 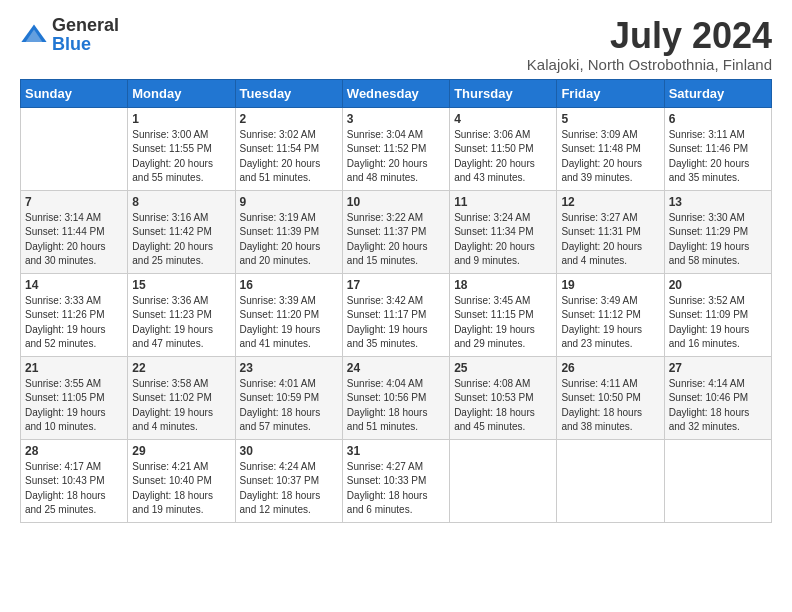 I want to click on day-number: 24, so click(x=396, y=368).